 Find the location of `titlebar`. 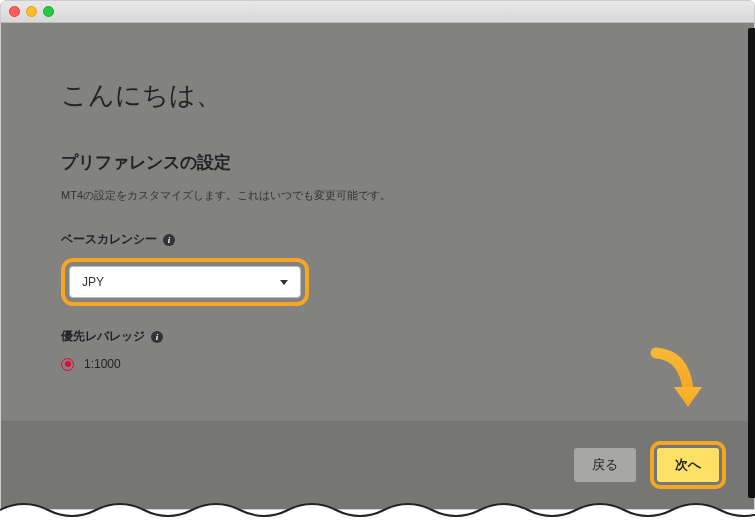

titlebar is located at coordinates (378, 12).